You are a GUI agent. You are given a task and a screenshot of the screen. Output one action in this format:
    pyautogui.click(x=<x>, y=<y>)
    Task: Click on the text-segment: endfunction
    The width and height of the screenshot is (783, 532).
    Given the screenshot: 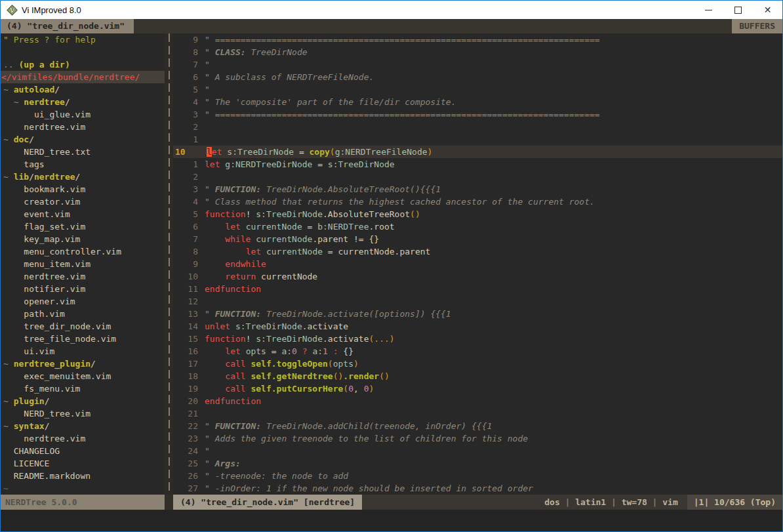 What is the action you would take?
    pyautogui.click(x=233, y=289)
    